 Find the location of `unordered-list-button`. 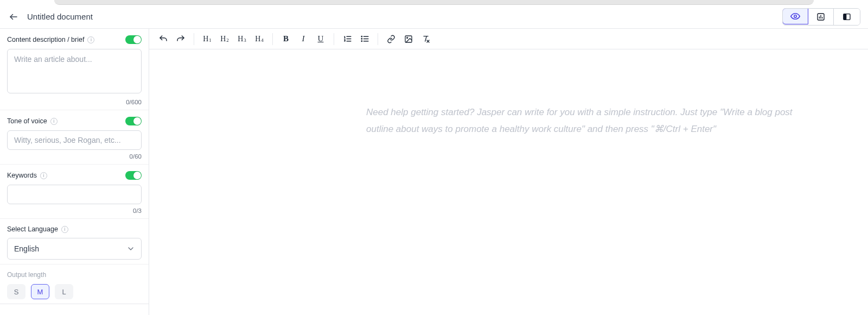

unordered-list-button is located at coordinates (365, 39).